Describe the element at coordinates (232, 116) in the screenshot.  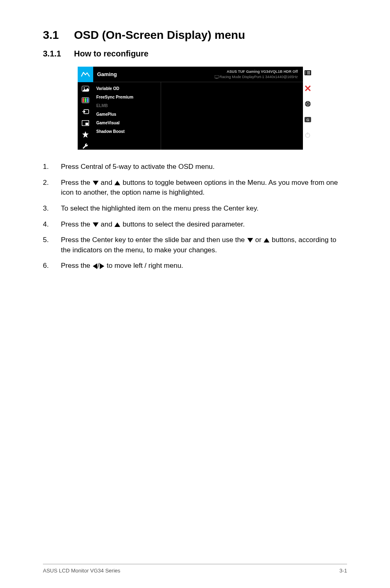
I see `osd-content-pane` at that location.